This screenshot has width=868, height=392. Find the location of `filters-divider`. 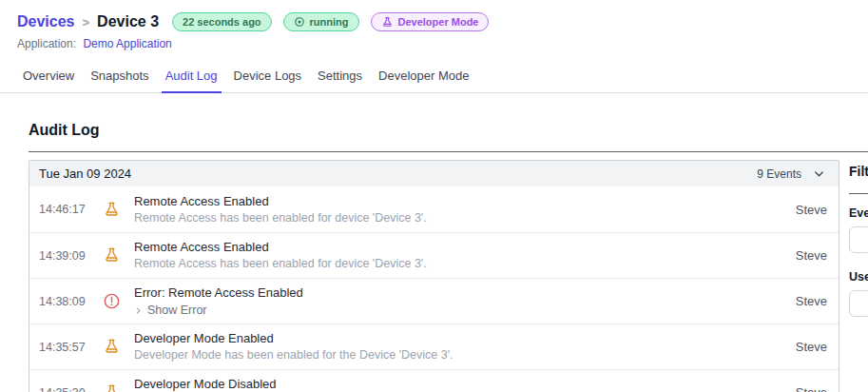

filters-divider is located at coordinates (858, 194).